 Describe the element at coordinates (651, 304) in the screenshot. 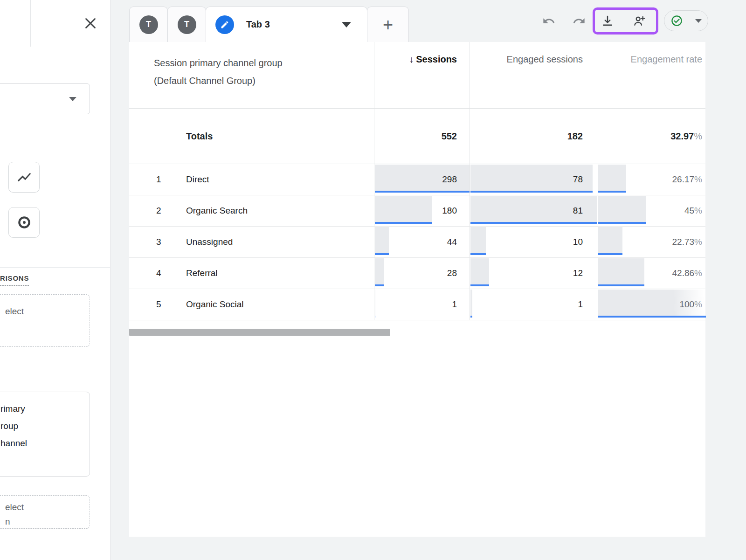

I see `rate-cell: 100%` at that location.